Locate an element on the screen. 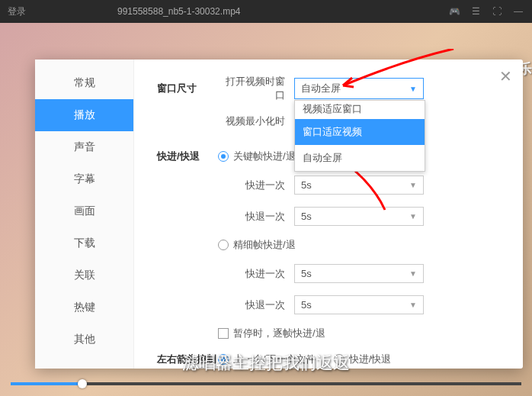 Image resolution: width=532 pixels, height=396 pixels. frame-label: 精细帧快进/退 is located at coordinates (264, 245).